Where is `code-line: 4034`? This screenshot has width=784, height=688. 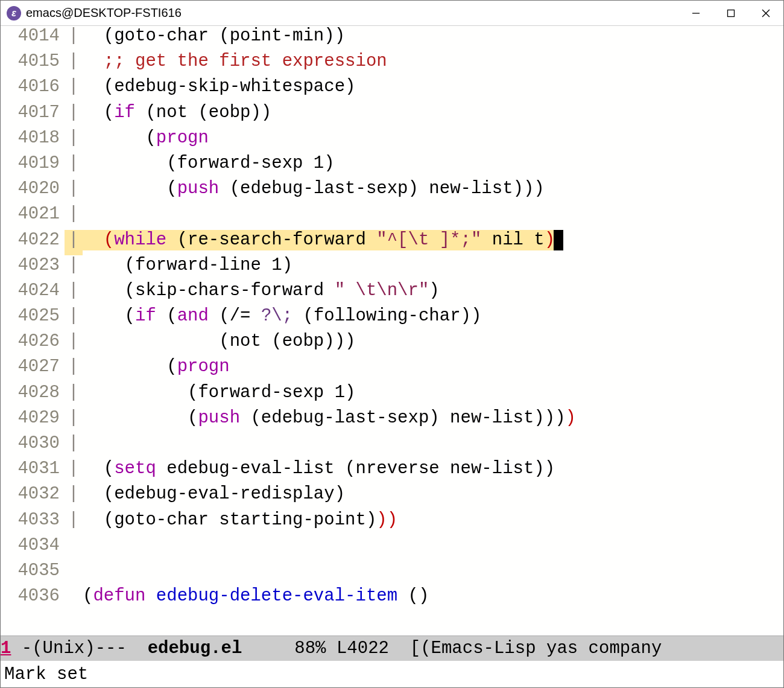
code-line: 4034 is located at coordinates (392, 548).